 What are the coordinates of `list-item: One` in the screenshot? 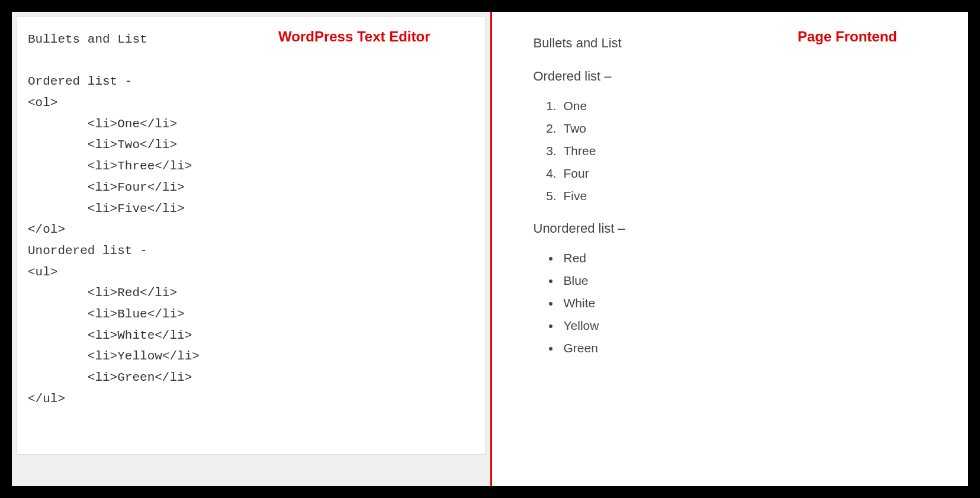 It's located at (744, 106).